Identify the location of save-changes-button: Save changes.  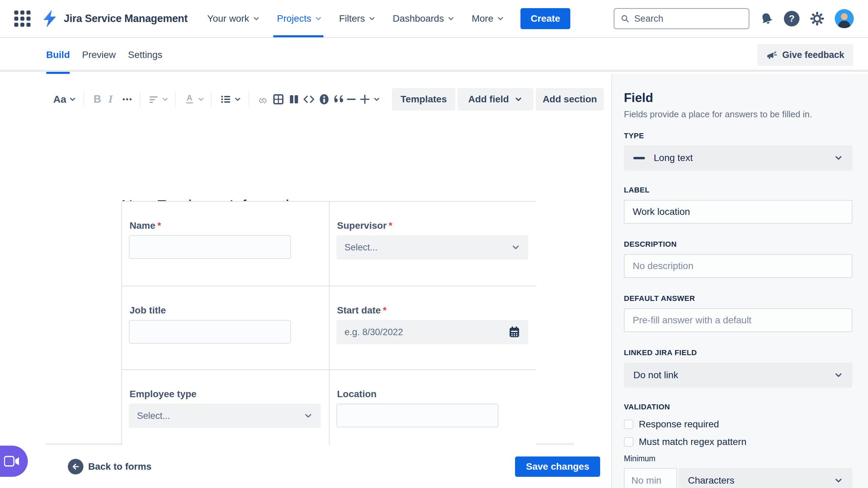
(557, 467).